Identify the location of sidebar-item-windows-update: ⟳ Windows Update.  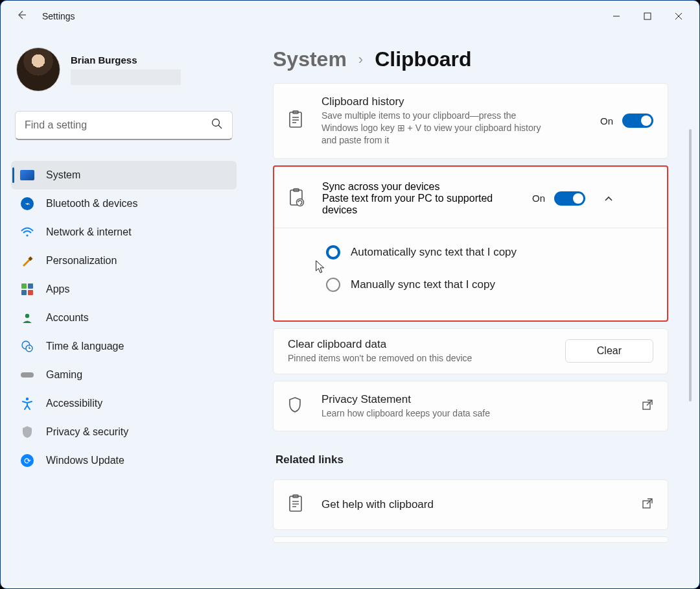
(124, 461).